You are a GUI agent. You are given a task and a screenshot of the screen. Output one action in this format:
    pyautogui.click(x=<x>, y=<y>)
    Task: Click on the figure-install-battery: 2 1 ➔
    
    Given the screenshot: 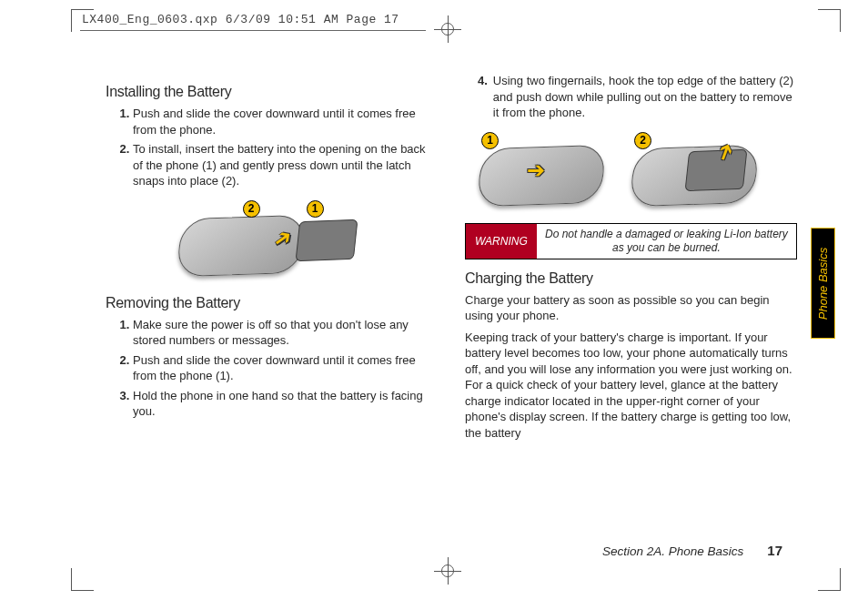 What is the action you would take?
    pyautogui.click(x=271, y=242)
    